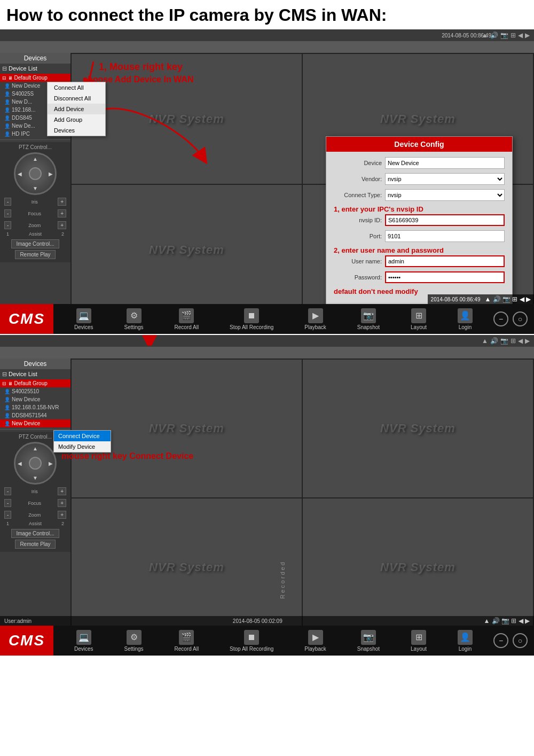 The image size is (534, 756). I want to click on topbar-icon-2-5: ◀, so click(520, 341).